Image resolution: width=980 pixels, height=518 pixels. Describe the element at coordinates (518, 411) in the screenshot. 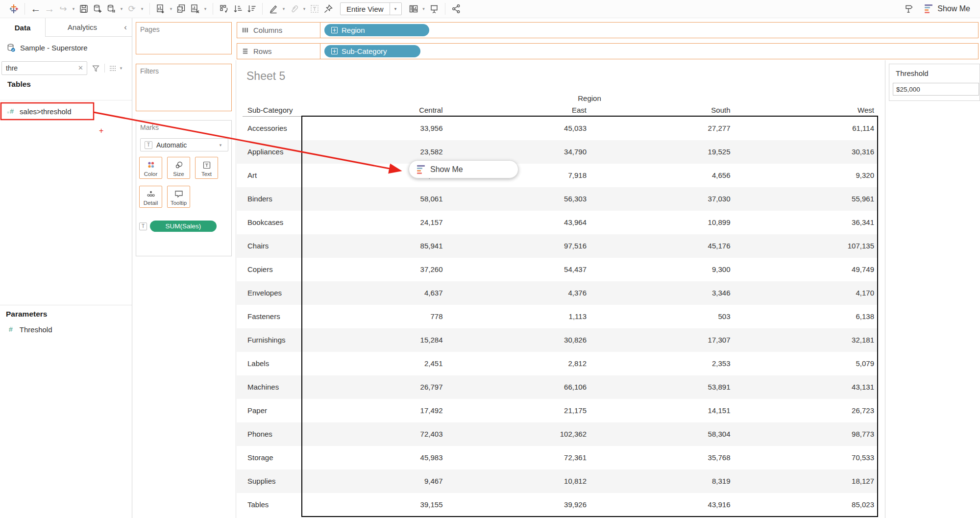

I see `value-cell: 21,175` at that location.